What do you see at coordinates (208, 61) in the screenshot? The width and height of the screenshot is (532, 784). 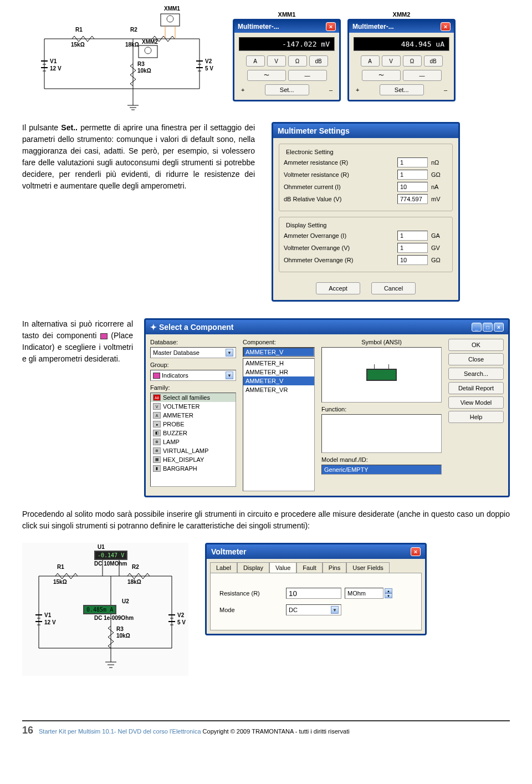 I see `v2-label: V2` at bounding box center [208, 61].